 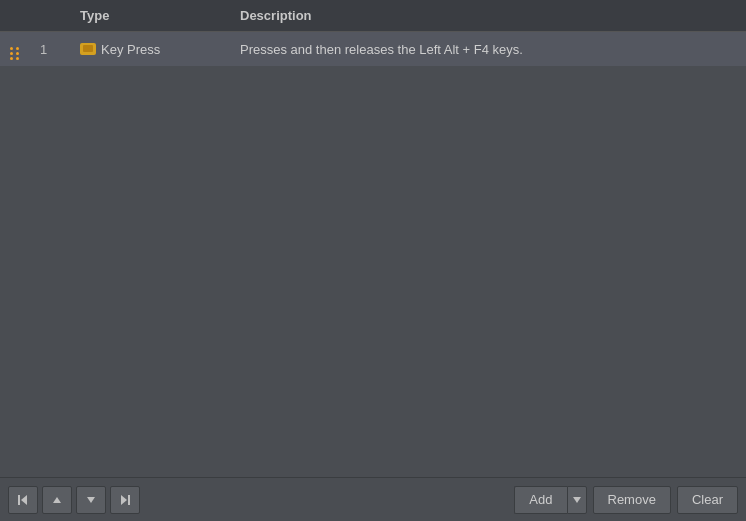 I want to click on col-description: Description, so click(x=488, y=16).